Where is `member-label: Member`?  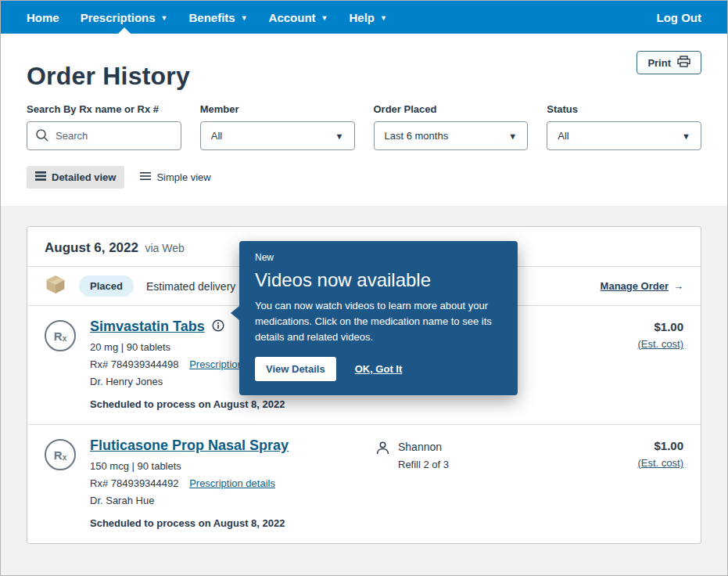
member-label: Member is located at coordinates (278, 110).